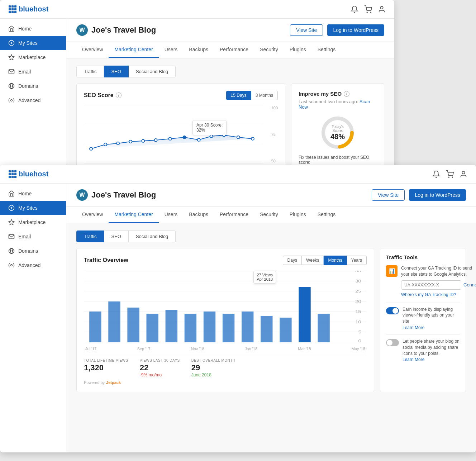 The width and height of the screenshot is (476, 461). I want to click on view-site-button-2: View Site, so click(388, 195).